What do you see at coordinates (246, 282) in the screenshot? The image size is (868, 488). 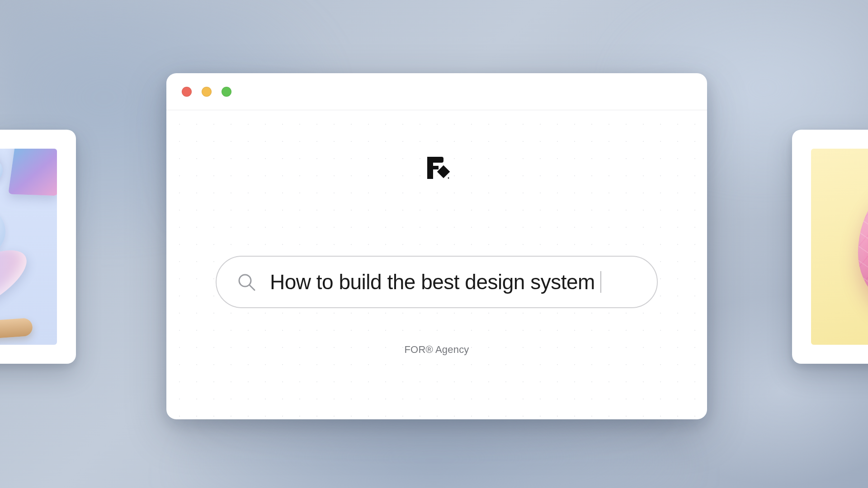 I see `search-icon` at bounding box center [246, 282].